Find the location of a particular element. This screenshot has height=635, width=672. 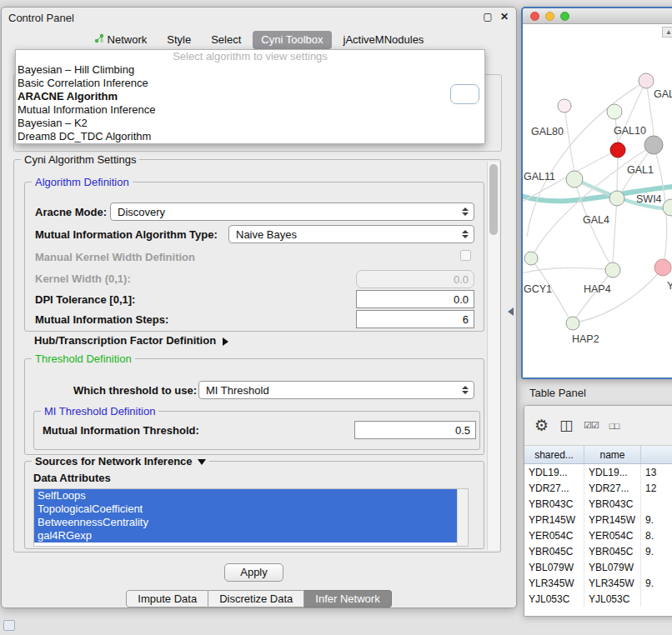

dpi-tolerance-field: 0.0 is located at coordinates (415, 299).